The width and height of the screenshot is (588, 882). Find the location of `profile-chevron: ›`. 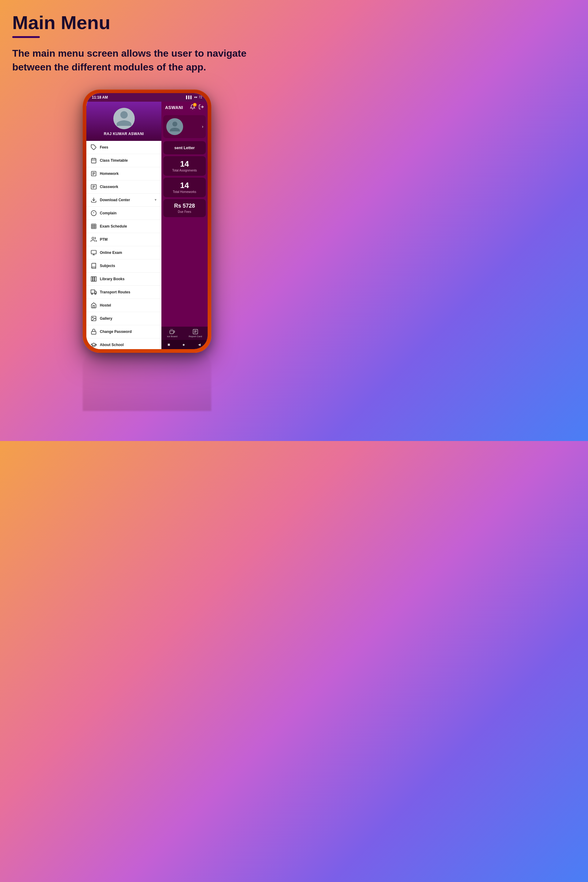

profile-chevron: › is located at coordinates (202, 127).